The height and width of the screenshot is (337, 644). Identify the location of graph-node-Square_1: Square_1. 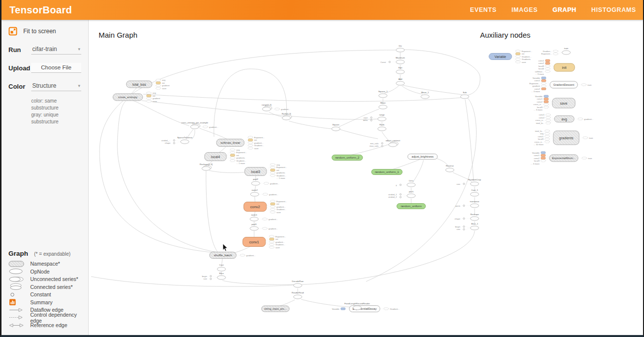
(383, 94).